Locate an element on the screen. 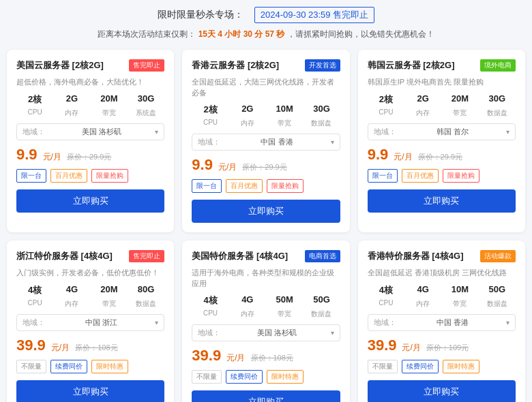 Image resolution: width=532 pixels, height=402 pixels. buy-button-3: 立即购买 is located at coordinates (442, 201).